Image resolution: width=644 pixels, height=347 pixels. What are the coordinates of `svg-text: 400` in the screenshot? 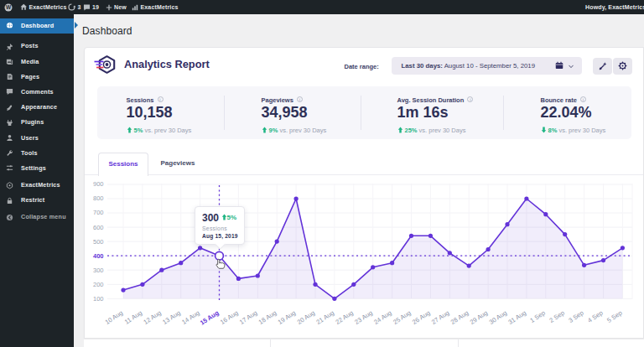 It's located at (99, 256).